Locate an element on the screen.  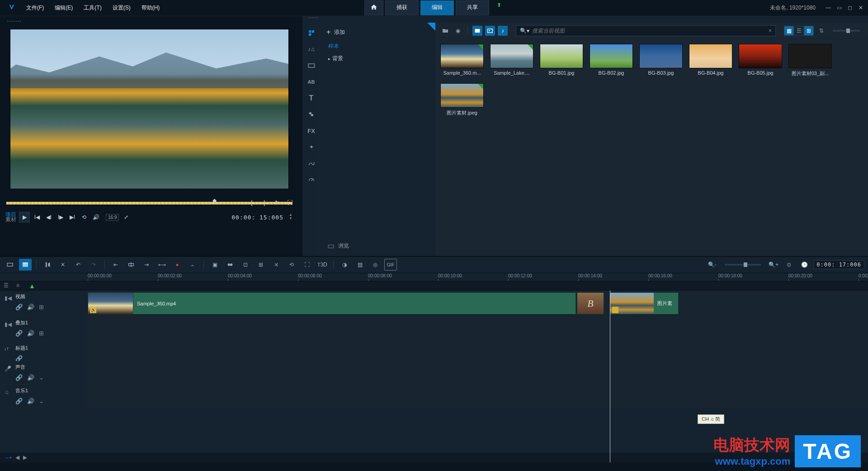
tab-edit: 编辑 is located at coordinates (437, 8).